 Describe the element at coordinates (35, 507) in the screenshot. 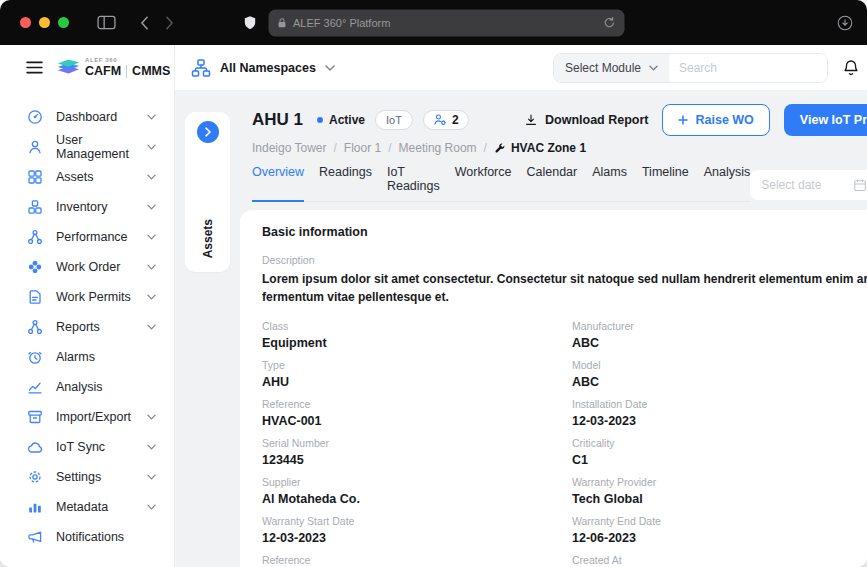

I see `bar-chart-icon` at that location.